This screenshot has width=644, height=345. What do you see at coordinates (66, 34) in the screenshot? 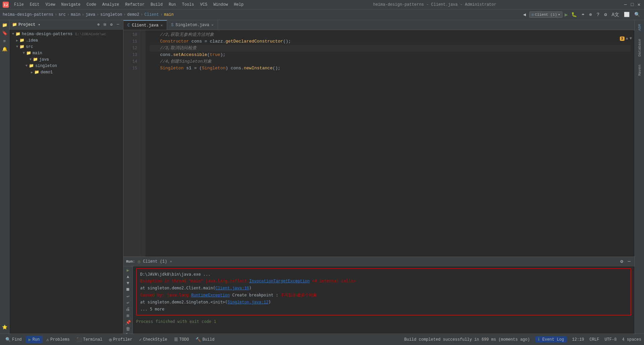
I see `tree-item-root: ▼ 📁 heima-design-patterns E:\IDEACode\wc` at bounding box center [66, 34].